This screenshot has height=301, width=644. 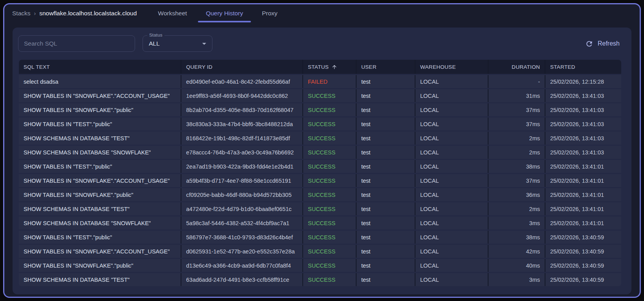 I want to click on table-row: SHOW SCHEMAS IN DATABASE "SNOWFLAKE"5a98…, so click(x=320, y=223).